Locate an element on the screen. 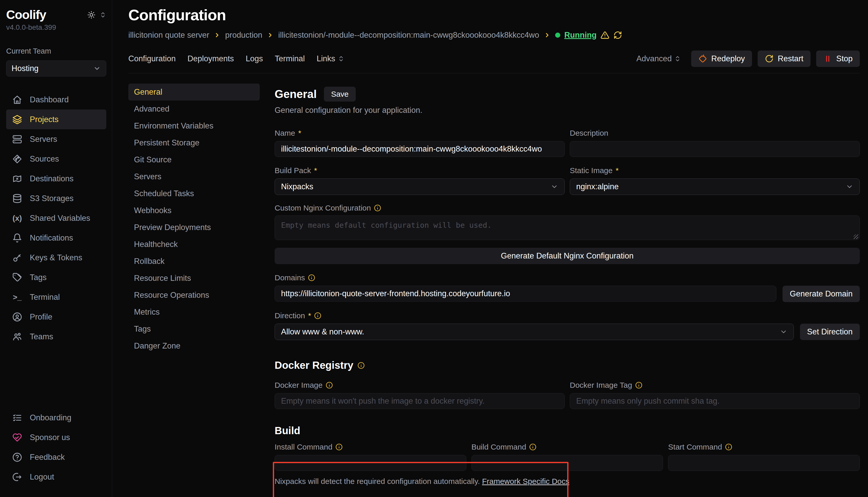  breadcrumb-application: illicitestonion/-module--decomposition:m… is located at coordinates (409, 35).